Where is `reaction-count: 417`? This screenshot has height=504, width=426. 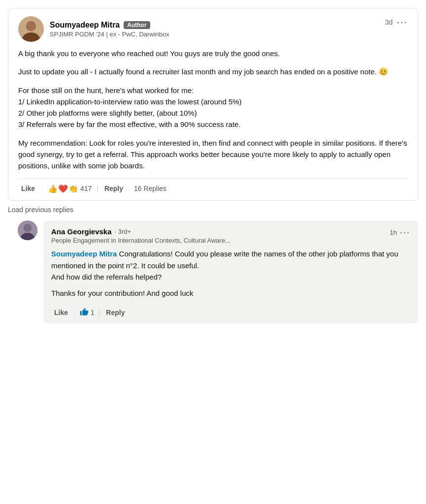
reaction-count: 417 is located at coordinates (86, 189).